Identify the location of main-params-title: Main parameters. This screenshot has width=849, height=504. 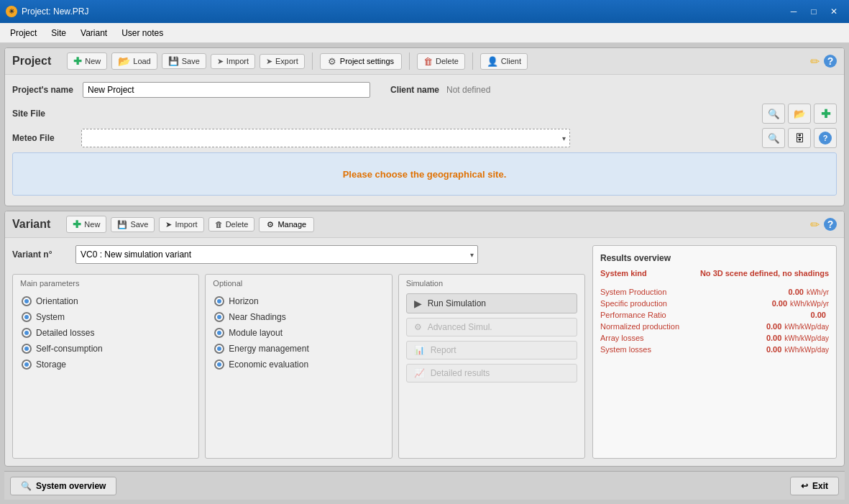
(106, 283).